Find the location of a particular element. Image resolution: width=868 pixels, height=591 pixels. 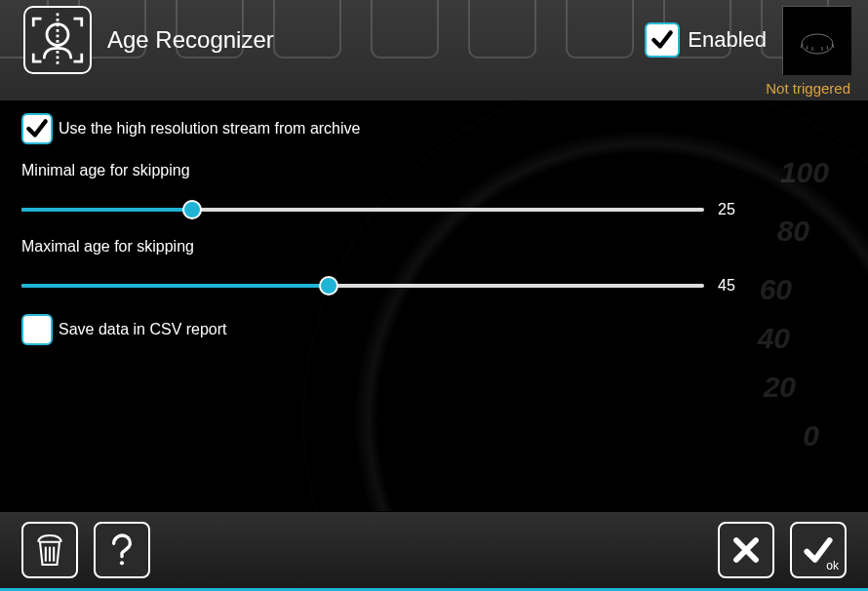

min-age-value: 25 is located at coordinates (732, 210).